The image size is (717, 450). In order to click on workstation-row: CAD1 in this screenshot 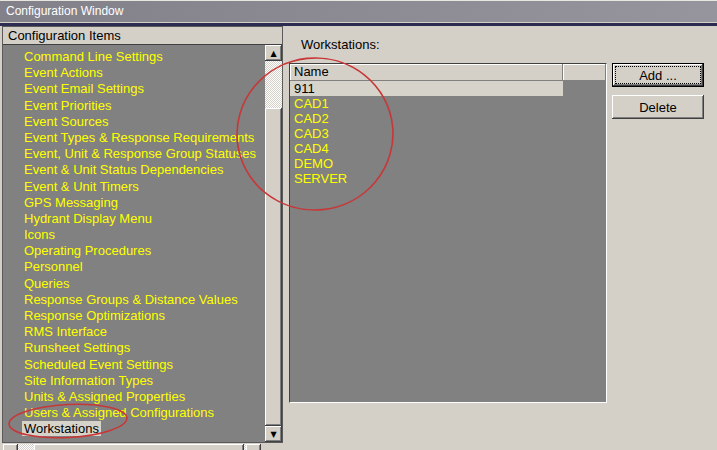, I will do `click(448, 104)`.